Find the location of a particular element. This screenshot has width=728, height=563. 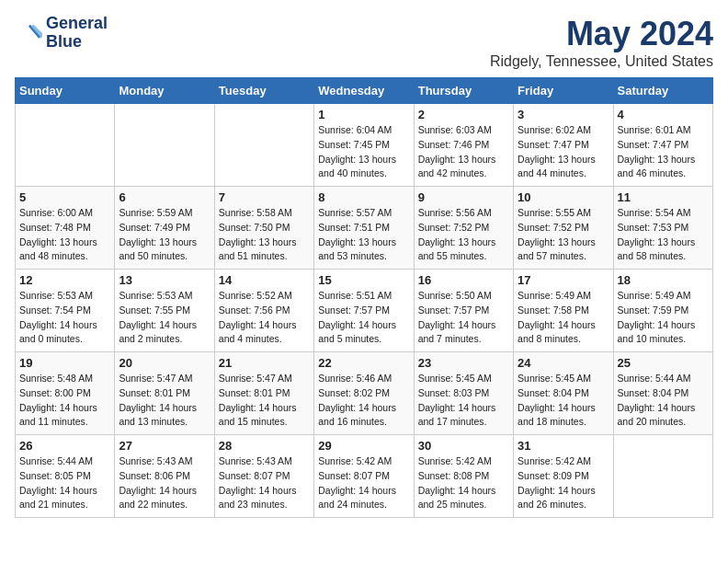

day-cell: 14Sunrise: 5:52 AMSunset: 7:56 PMDayligh… is located at coordinates (264, 311).